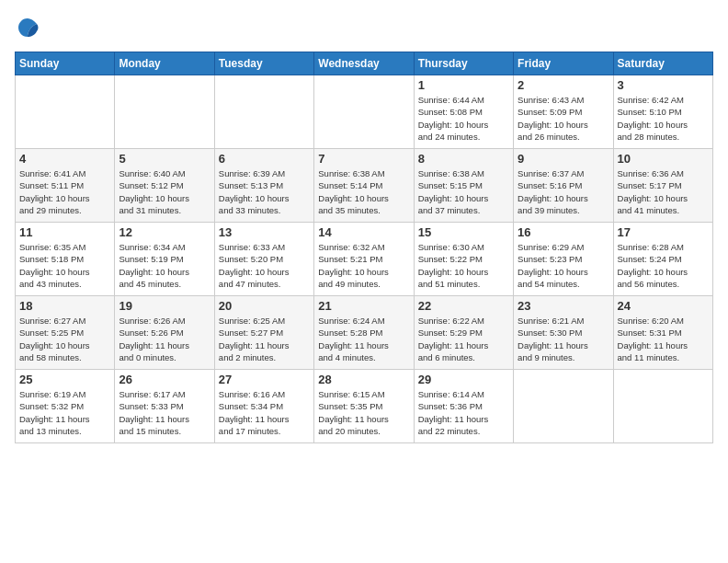 The image size is (728, 563). What do you see at coordinates (664, 339) in the screenshot?
I see `day-info: Sunrise: 6:20 AM Sunset: 5:31 PM Dayligh…` at bounding box center [664, 339].